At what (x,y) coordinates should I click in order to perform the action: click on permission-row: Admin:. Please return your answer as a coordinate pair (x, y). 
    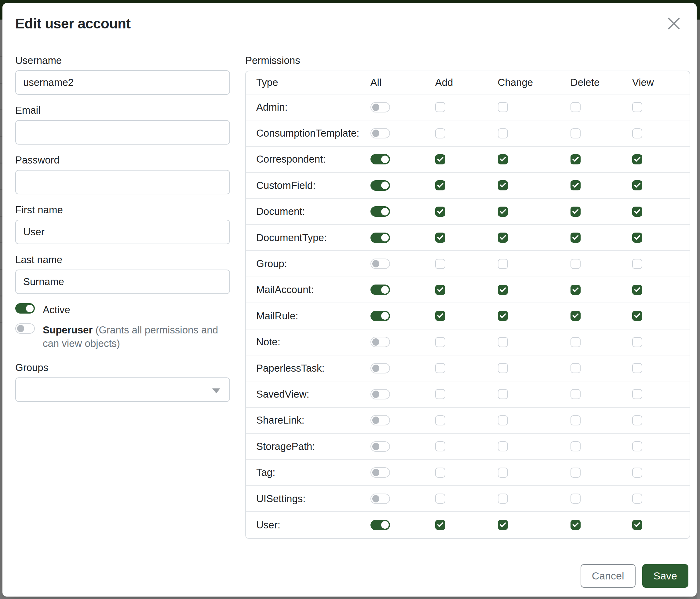
    Looking at the image, I should click on (468, 107).